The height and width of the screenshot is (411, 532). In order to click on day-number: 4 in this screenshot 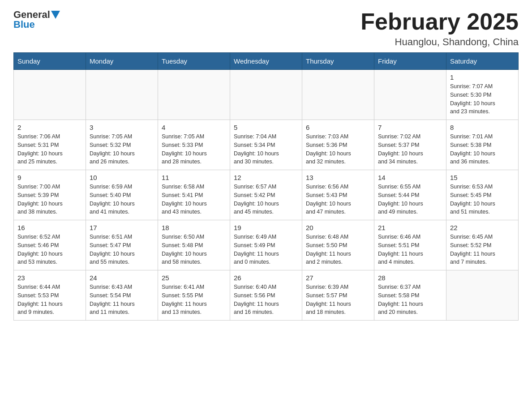, I will do `click(194, 127)`.